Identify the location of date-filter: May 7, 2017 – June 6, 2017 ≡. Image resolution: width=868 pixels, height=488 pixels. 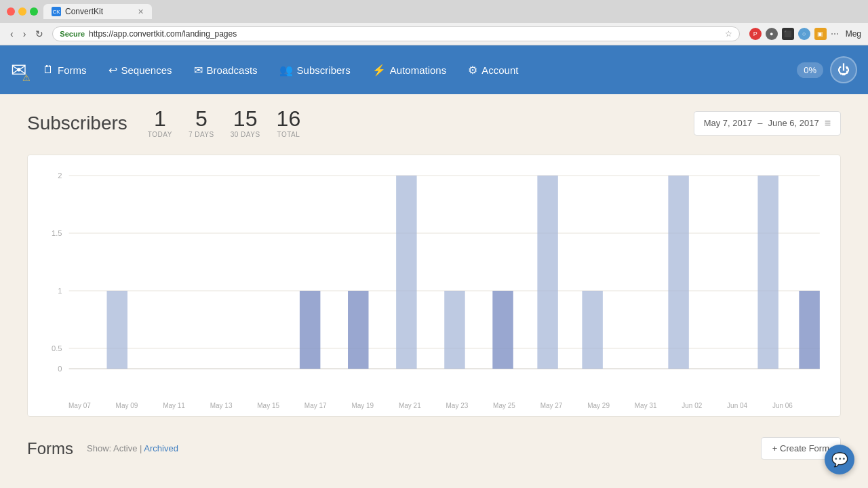
(768, 123).